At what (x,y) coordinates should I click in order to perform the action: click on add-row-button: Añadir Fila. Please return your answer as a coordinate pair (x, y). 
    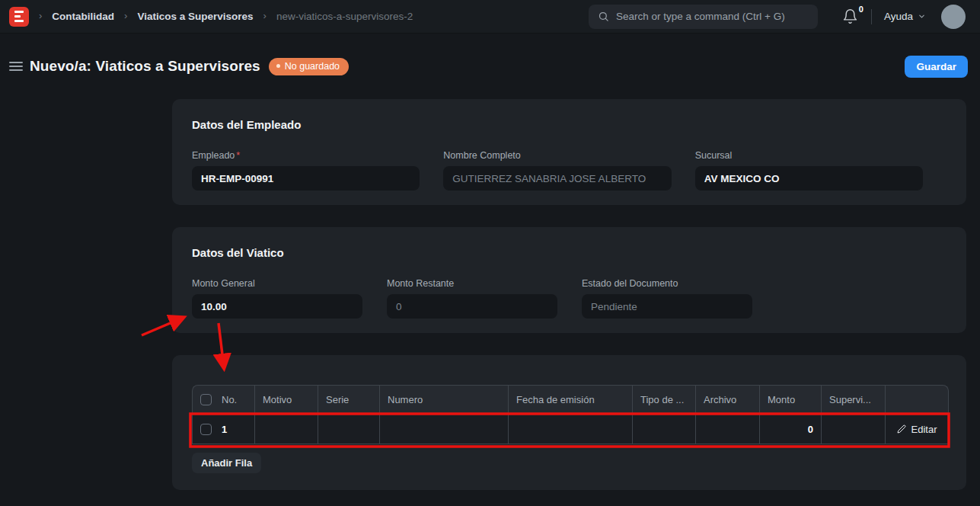
    Looking at the image, I should click on (227, 463).